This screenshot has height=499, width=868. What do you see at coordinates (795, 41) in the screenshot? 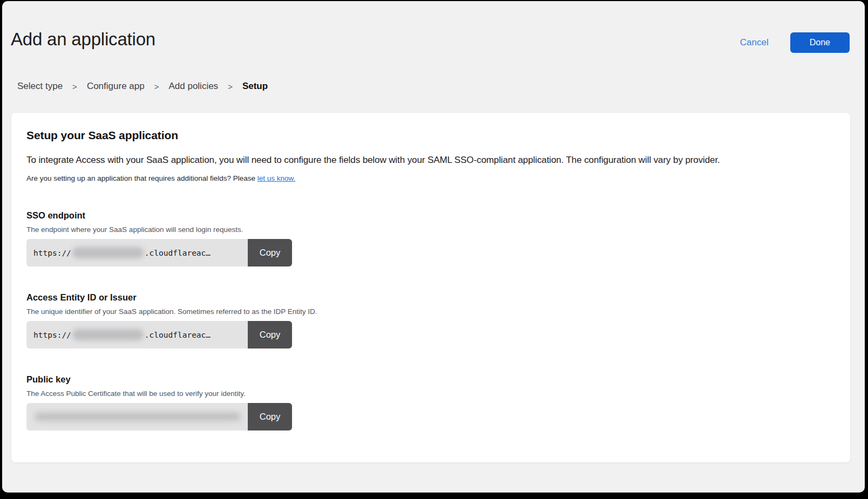
I see `header-actions: Cancel Done` at bounding box center [795, 41].